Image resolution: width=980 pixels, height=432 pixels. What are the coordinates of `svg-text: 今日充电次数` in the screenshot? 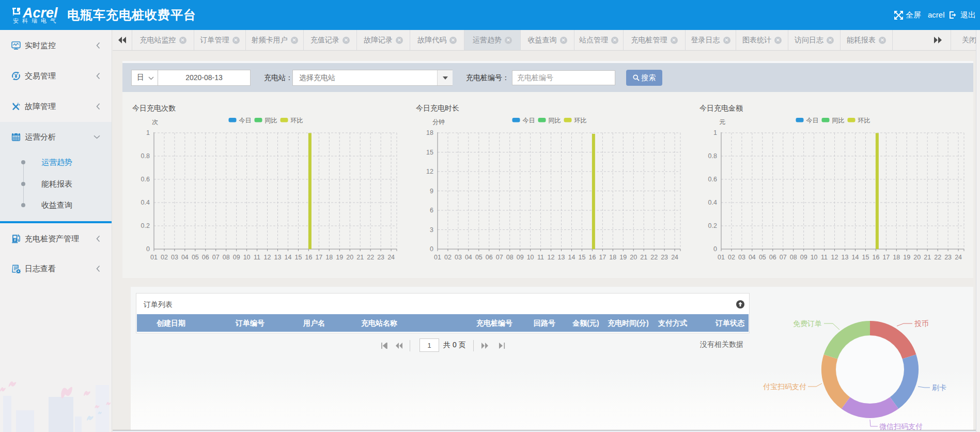 It's located at (154, 108).